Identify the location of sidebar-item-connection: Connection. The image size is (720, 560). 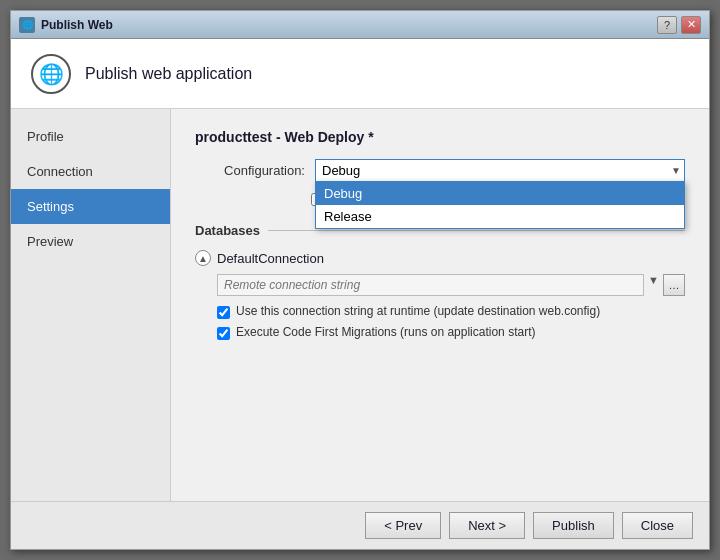
(90, 172).